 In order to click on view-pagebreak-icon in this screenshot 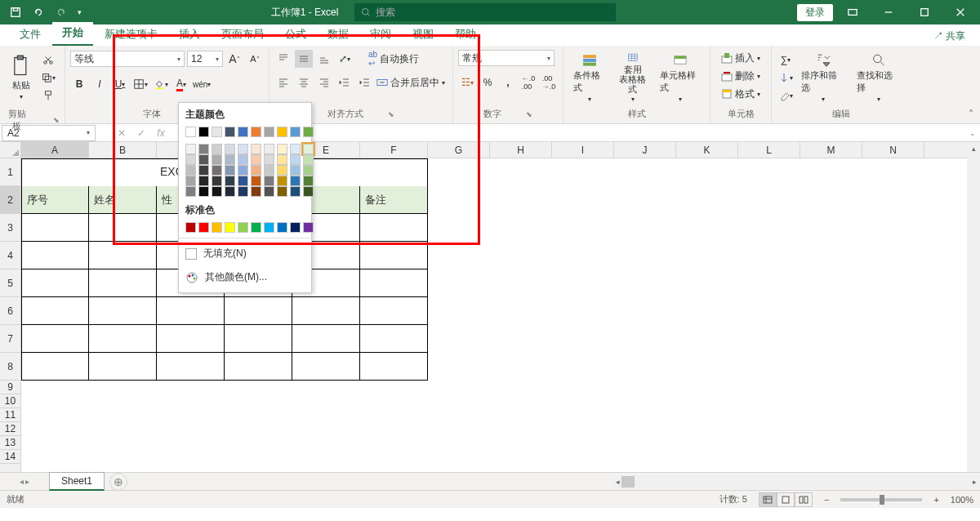, I will do `click(804, 500)`.